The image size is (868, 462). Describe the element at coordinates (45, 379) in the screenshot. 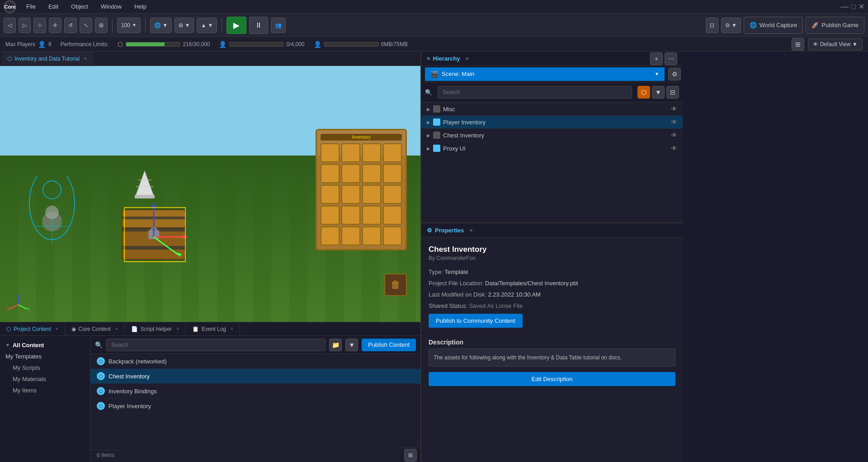

I see `tree-my-materials: My Materials` at that location.